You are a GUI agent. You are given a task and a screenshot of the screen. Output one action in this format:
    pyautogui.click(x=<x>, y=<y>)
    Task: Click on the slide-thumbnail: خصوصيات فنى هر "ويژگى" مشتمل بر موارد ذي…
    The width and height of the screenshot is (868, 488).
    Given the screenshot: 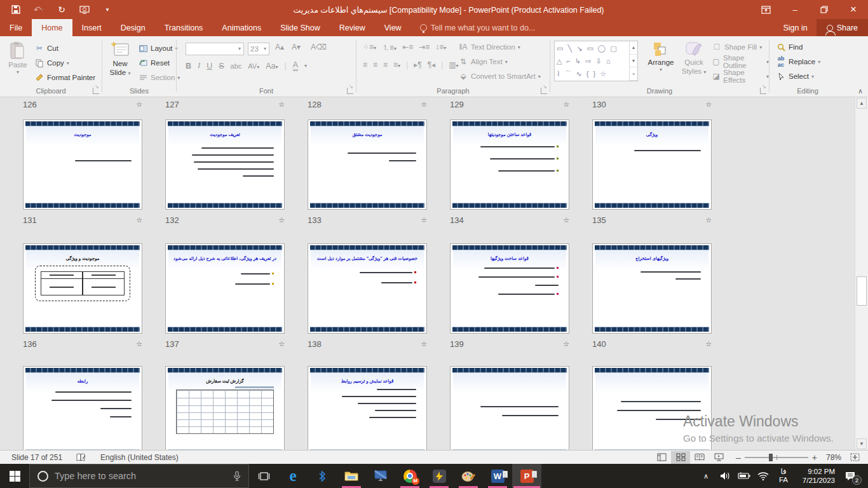 What is the action you would take?
    pyautogui.click(x=367, y=288)
    